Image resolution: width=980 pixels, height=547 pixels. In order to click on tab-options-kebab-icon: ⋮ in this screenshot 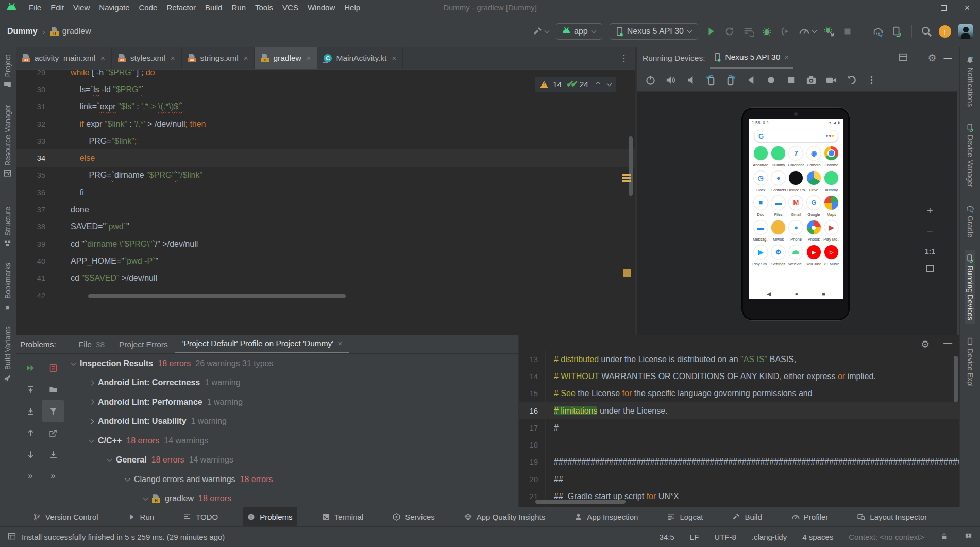, I will do `click(624, 58)`.